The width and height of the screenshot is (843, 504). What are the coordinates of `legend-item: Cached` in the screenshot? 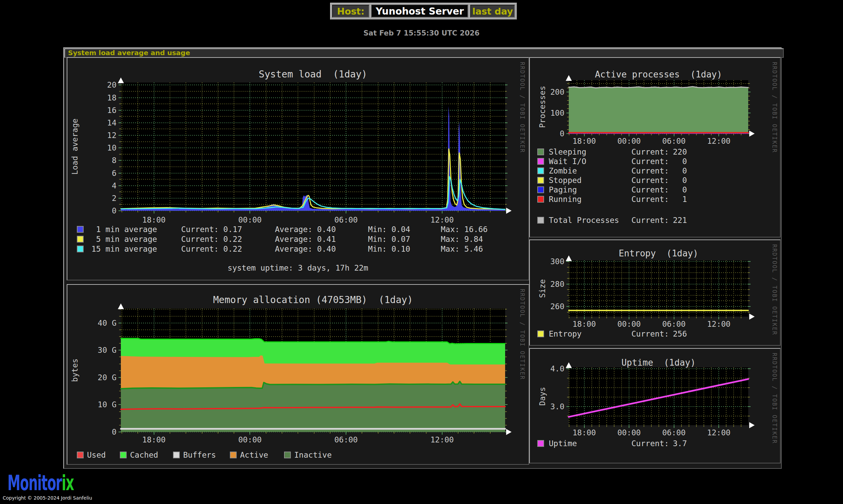 It's located at (139, 455).